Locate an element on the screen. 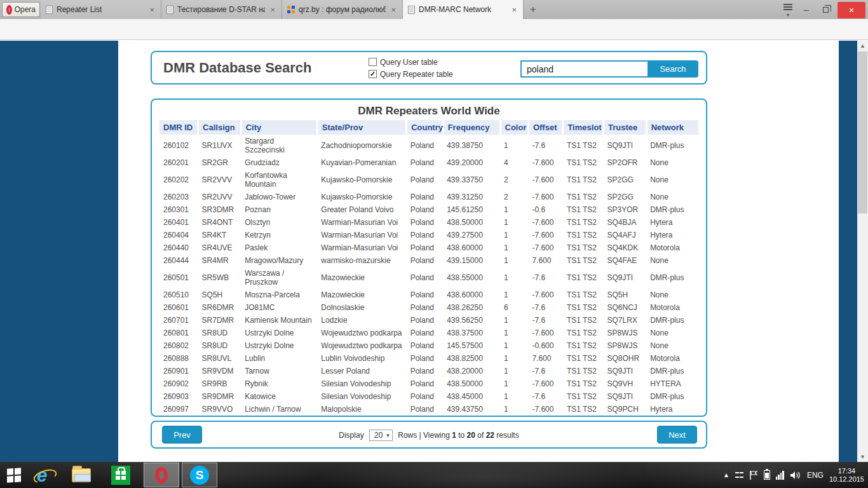 The image size is (868, 488). browser-tab: qrz.by : форум радиолюб × is located at coordinates (342, 10).